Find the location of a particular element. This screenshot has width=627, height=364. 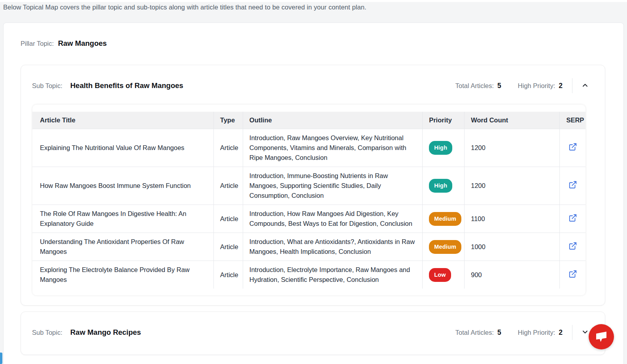

article-outline-cell: Introduction, Electrolyte Importance, Ra… is located at coordinates (332, 275).